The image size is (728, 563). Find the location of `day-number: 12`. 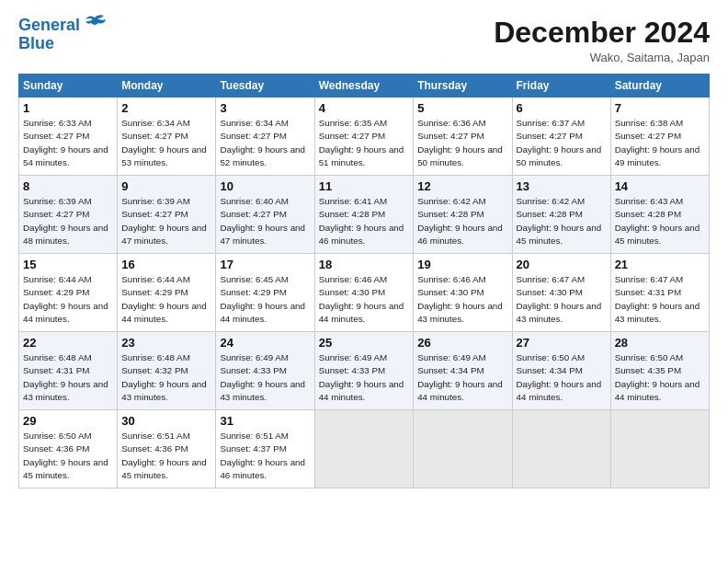

day-number: 12 is located at coordinates (462, 186).